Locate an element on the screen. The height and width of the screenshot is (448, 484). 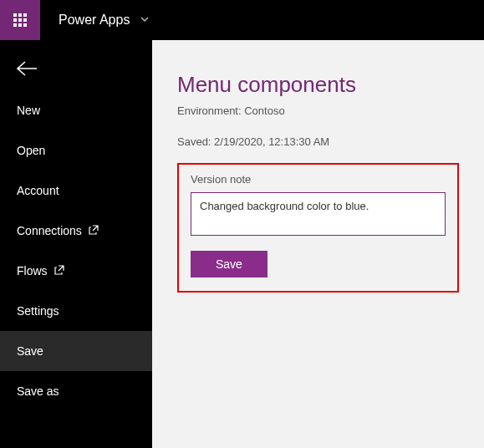
waffle-icon is located at coordinates (20, 20).